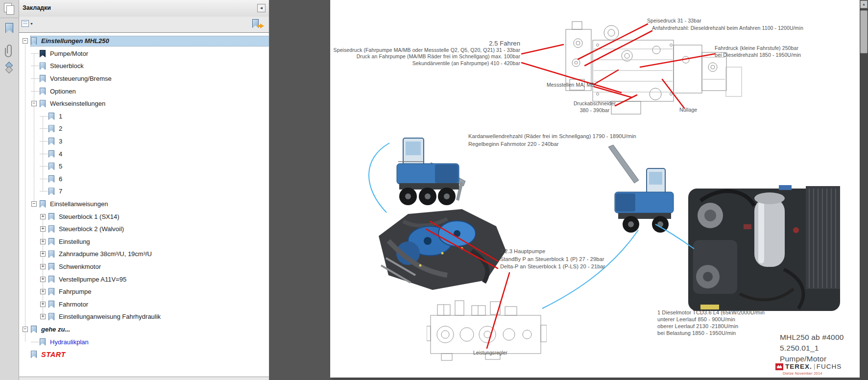 This screenshot has width=868, height=380. What do you see at coordinates (150, 355) in the screenshot?
I see `bookmark-row: START` at bounding box center [150, 355].